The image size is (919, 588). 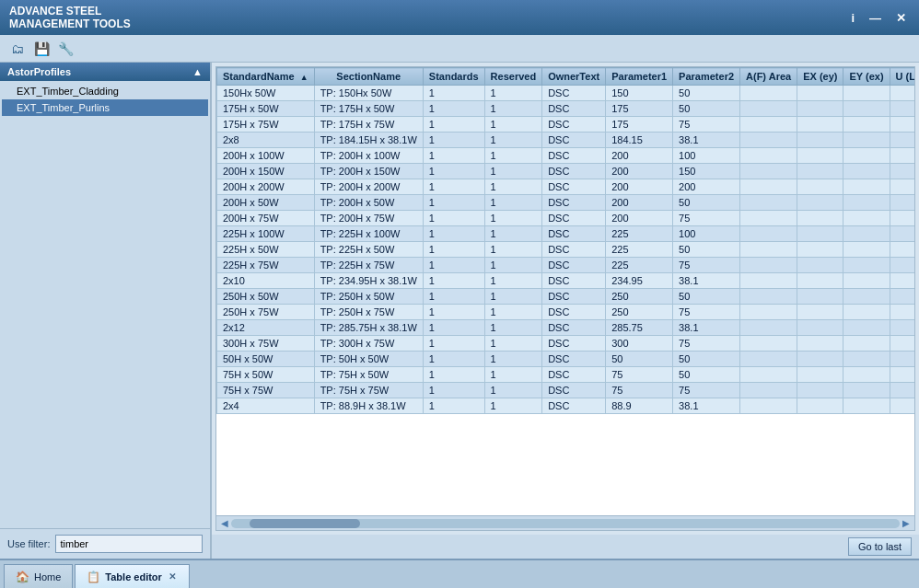 What do you see at coordinates (875, 18) in the screenshot?
I see `minimize-button: —` at bounding box center [875, 18].